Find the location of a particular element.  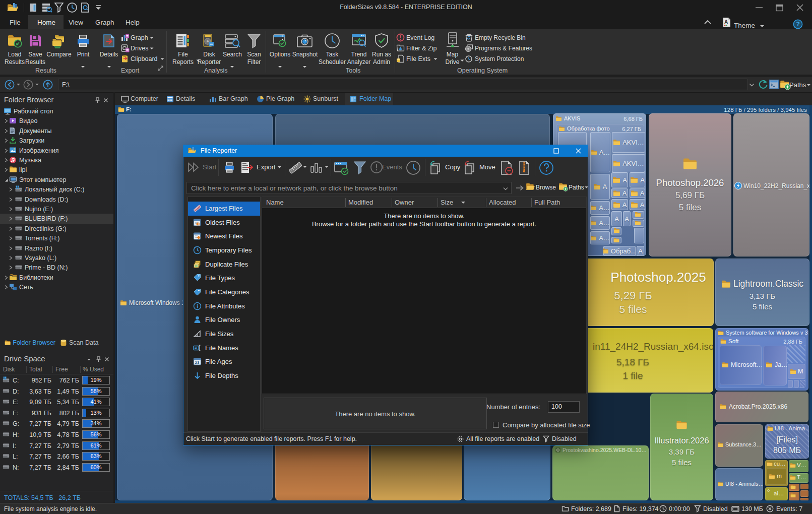

svg-text: 23 is located at coordinates (198, 363).